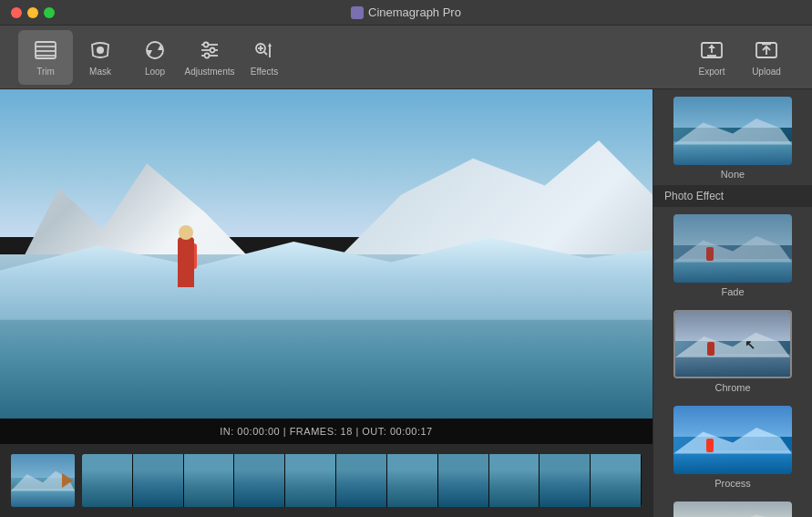 The width and height of the screenshot is (812, 517). Describe the element at coordinates (155, 57) in the screenshot. I see `loop-tool: Loop` at that location.